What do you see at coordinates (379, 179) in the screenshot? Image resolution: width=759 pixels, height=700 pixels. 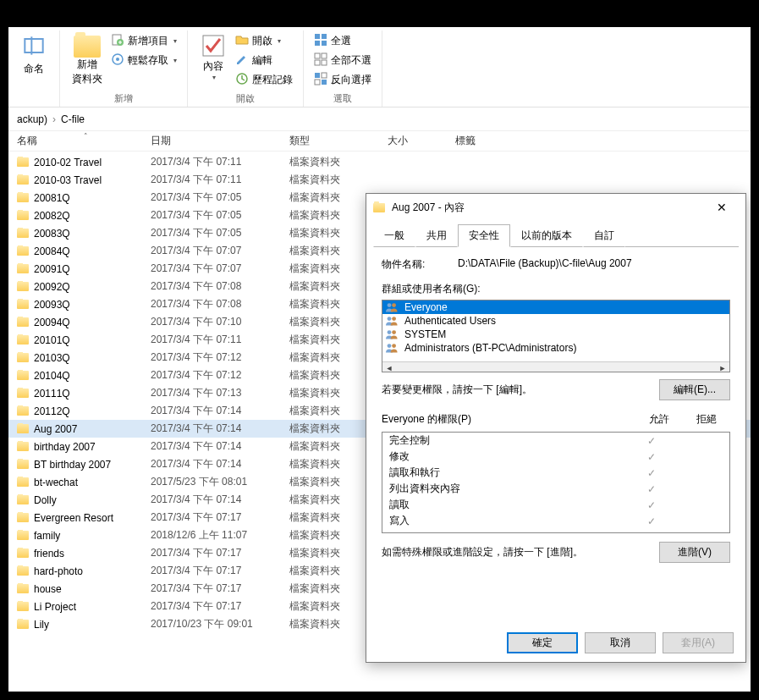 I see `file-row: 2010-03 Travel2017/3/4 下午 07:11檔案資料夾` at bounding box center [379, 179].